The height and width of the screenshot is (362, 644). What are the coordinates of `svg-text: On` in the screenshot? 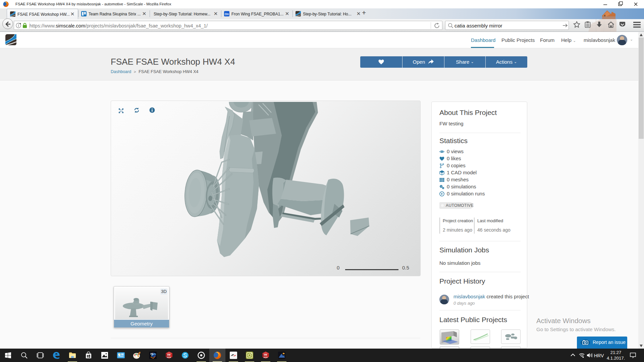 It's located at (227, 14).